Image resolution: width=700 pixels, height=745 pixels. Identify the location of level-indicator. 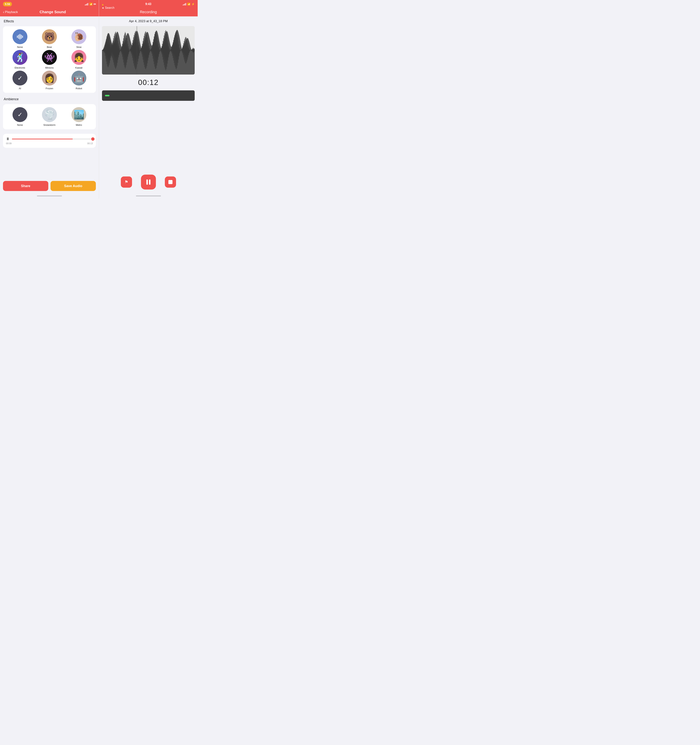
(107, 96).